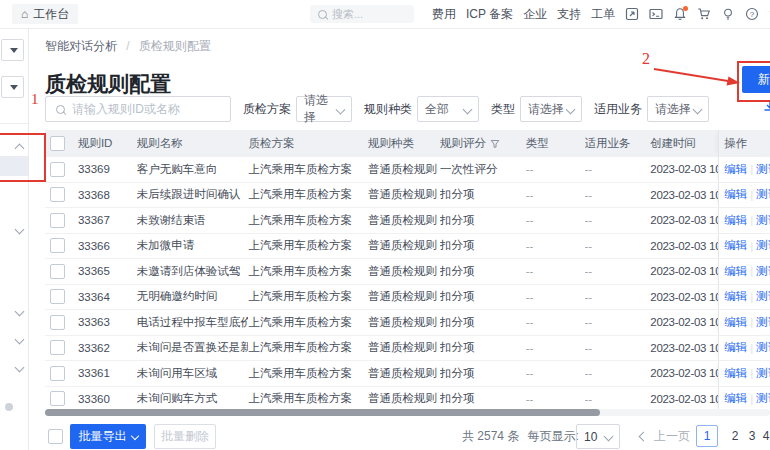 This screenshot has width=770, height=450. Describe the element at coordinates (672, 436) in the screenshot. I see `prev-page-label: 上一页` at that location.